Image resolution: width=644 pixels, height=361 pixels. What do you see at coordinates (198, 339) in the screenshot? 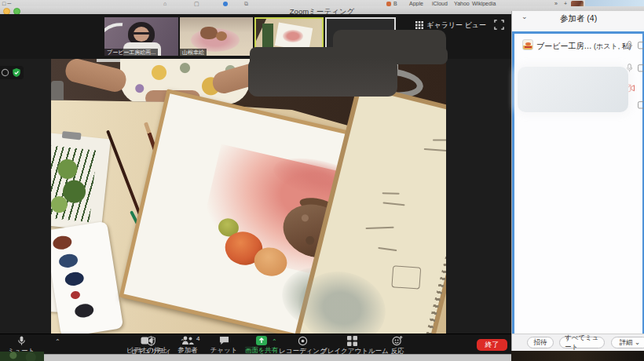
I see `participants-count: 4` at bounding box center [198, 339].